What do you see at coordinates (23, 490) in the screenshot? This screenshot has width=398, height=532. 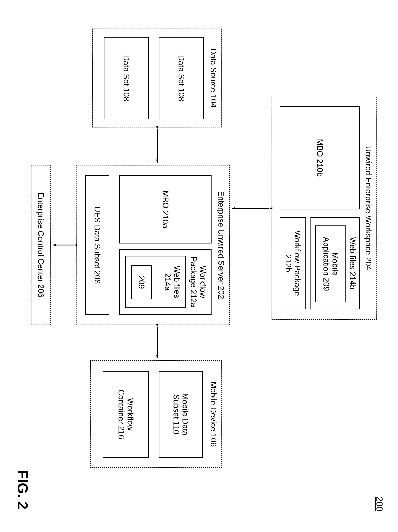 I see `figure-caption: FIG. 2` at bounding box center [23, 490].